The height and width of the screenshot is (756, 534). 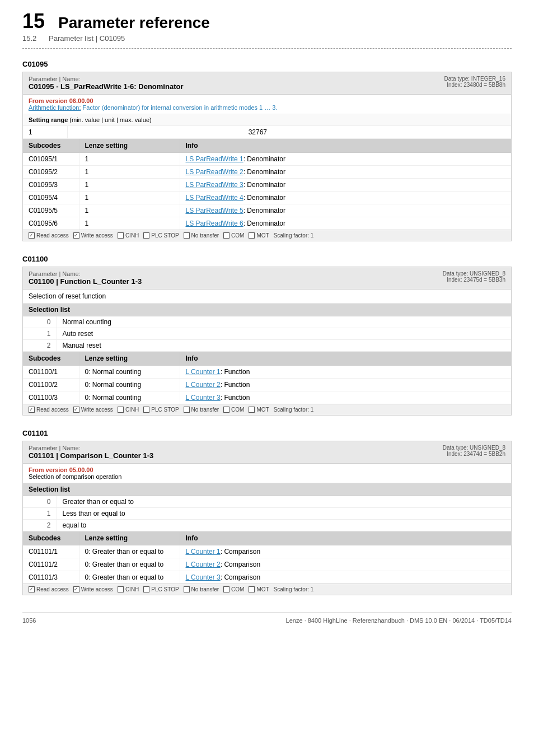 I want to click on info-cell: LS ParReadWrite 3: Denominator, so click(x=345, y=185).